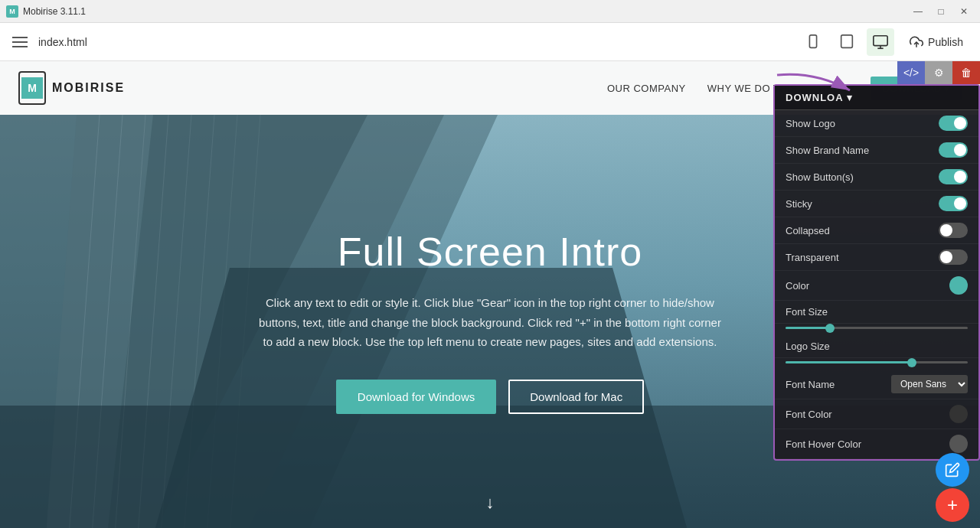 The width and height of the screenshot is (980, 528). Describe the element at coordinates (819, 178) in the screenshot. I see `show-buttons-label: Show Button(s)` at that location.